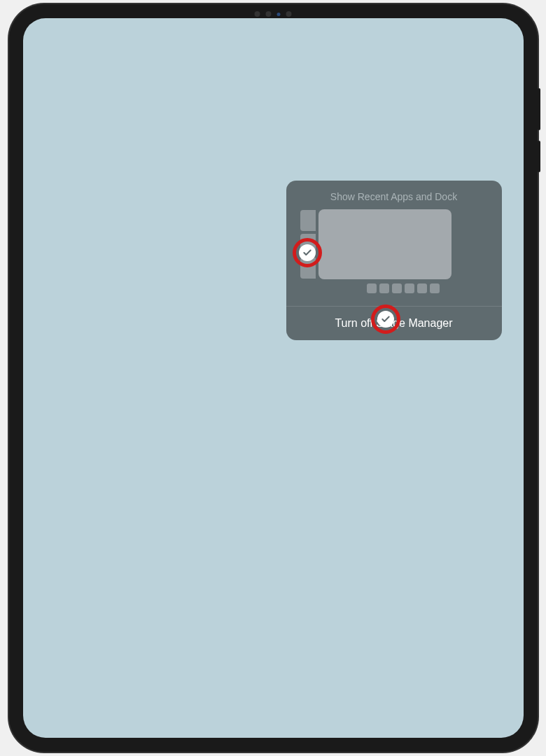 This screenshot has height=756, width=546. Describe the element at coordinates (279, 14) in the screenshot. I see `camera-dot-icon` at that location.